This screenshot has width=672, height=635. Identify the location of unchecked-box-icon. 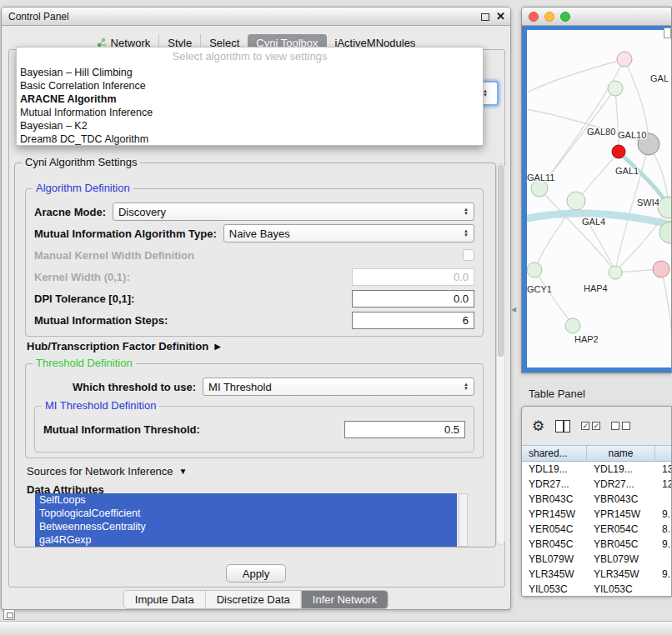
(626, 426).